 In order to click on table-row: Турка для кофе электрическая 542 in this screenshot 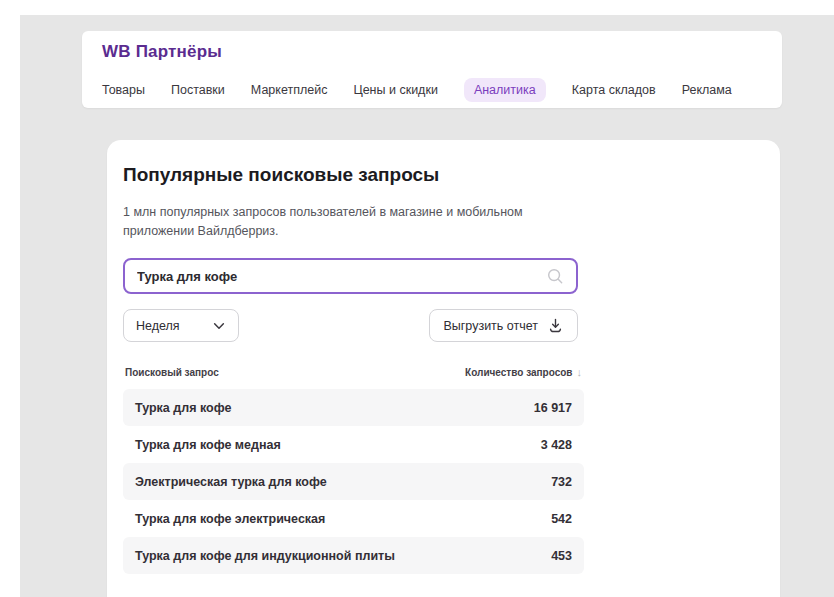, I will do `click(354, 518)`.